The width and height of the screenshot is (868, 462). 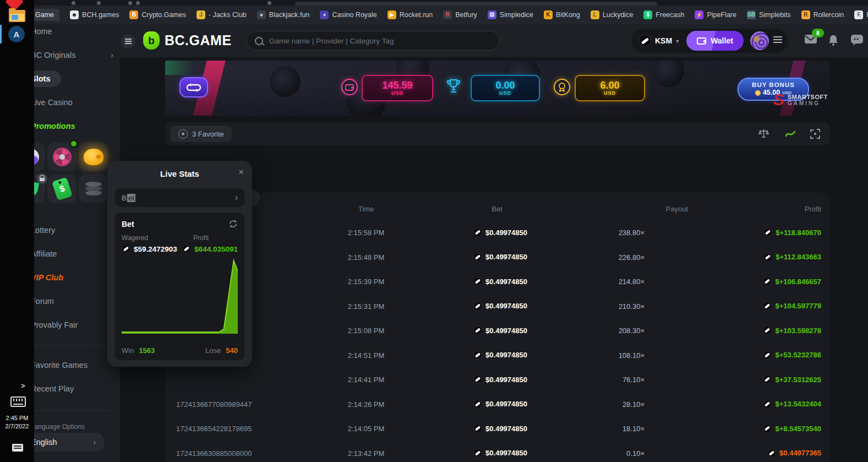 I want to click on active-tab, so click(x=476, y=3).